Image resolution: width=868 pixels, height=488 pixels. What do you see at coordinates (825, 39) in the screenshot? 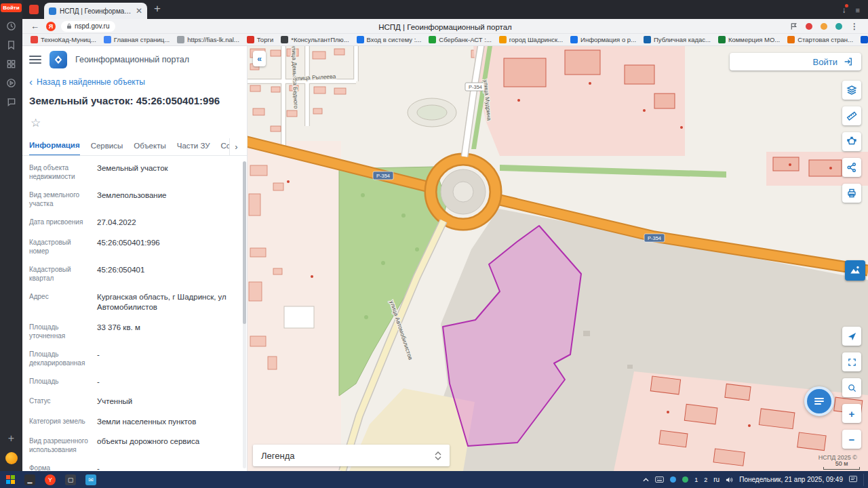
I see `bookmark-label: Стартовая стран...` at bounding box center [825, 39].